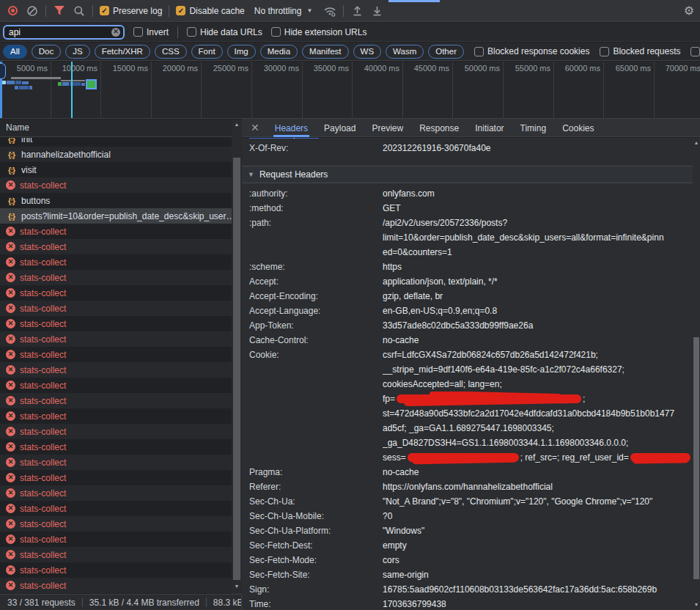 This screenshot has height=610, width=700. Describe the element at coordinates (121, 128) in the screenshot. I see `name-column-header: Name` at that location.